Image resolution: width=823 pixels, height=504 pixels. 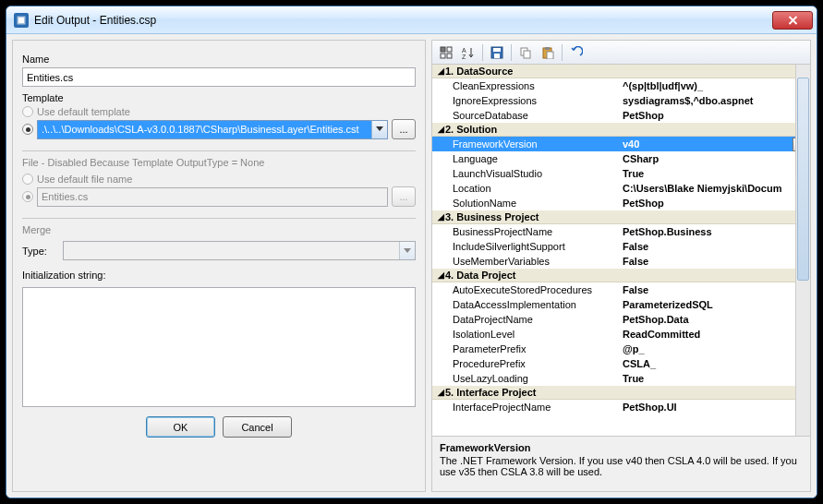 I want to click on close-icon, so click(x=793, y=20).